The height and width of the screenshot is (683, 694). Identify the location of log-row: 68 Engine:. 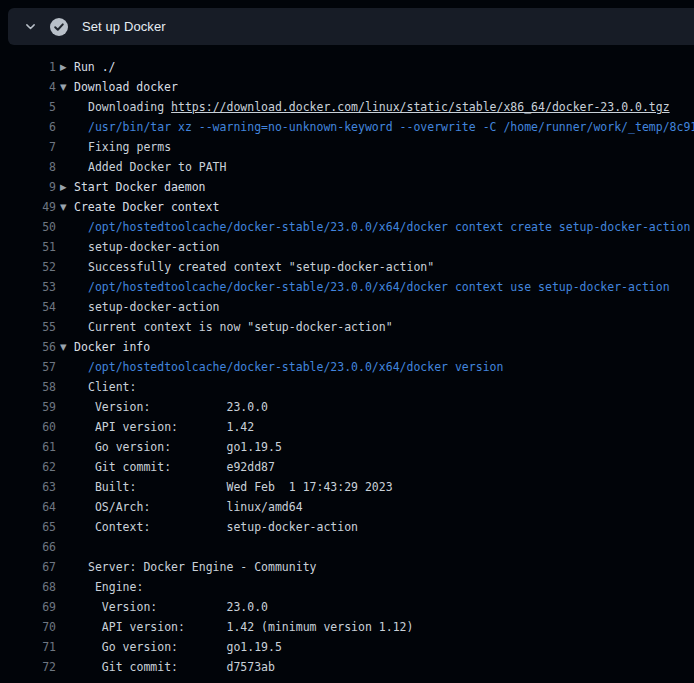
(347, 587).